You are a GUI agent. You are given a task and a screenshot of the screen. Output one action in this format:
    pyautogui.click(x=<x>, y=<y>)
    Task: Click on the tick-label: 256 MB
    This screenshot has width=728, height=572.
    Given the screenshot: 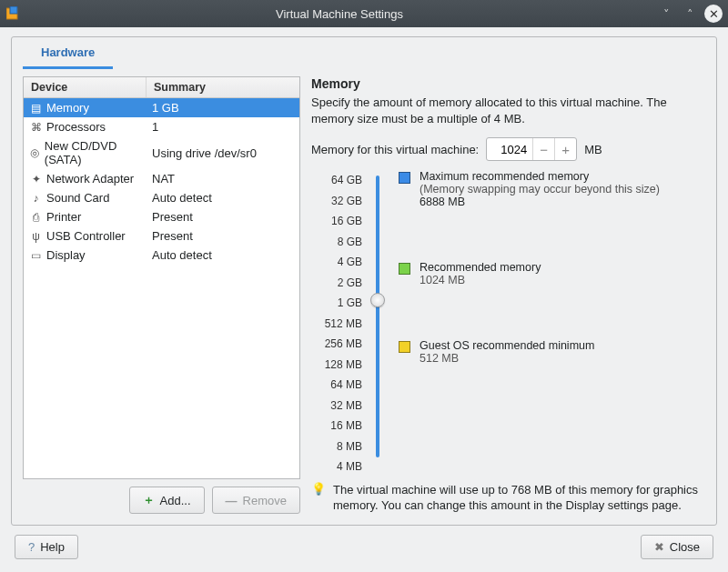 What is the action you would take?
    pyautogui.click(x=337, y=344)
    